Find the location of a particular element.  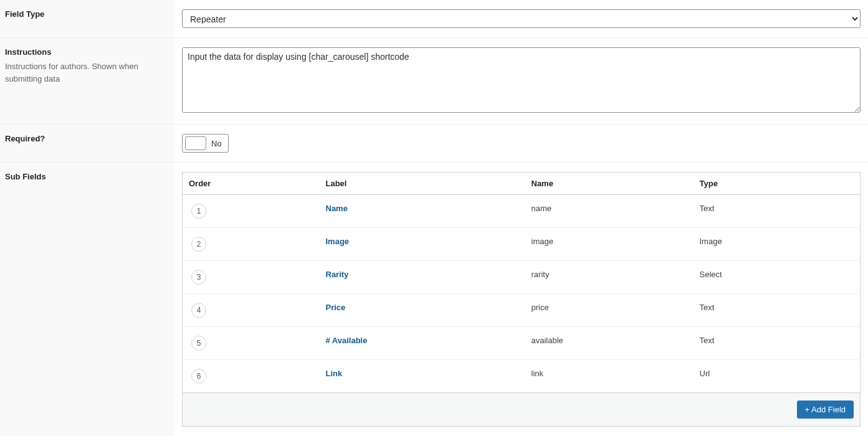

cell-label: Image is located at coordinates (422, 244).